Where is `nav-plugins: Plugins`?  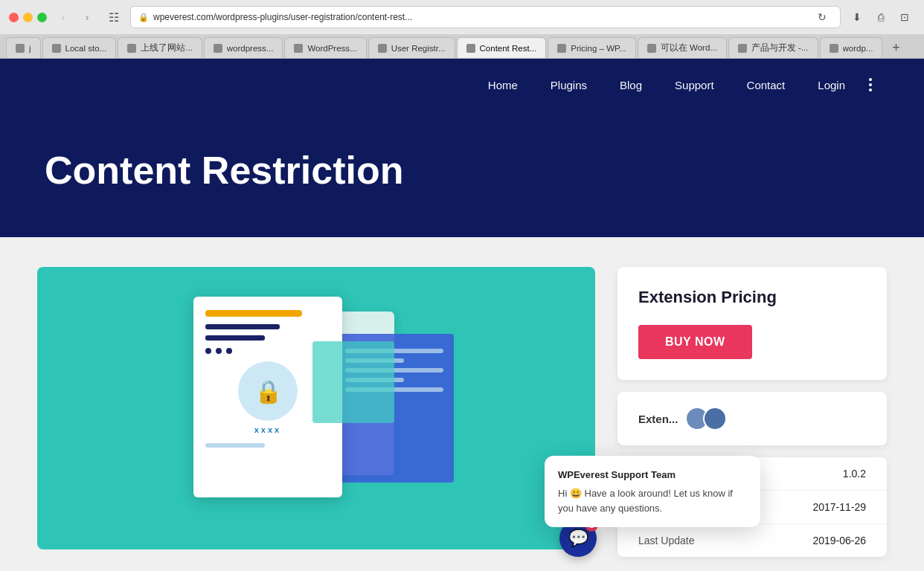 nav-plugins: Plugins is located at coordinates (568, 85).